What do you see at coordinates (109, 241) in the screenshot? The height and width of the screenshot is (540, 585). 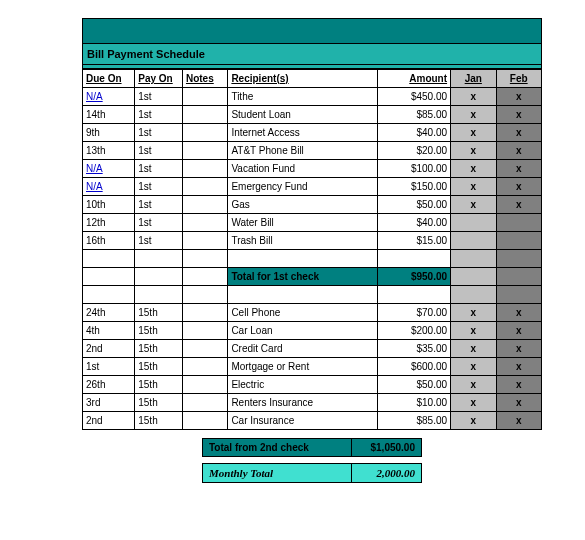 I see `cell-due: 16th` at bounding box center [109, 241].